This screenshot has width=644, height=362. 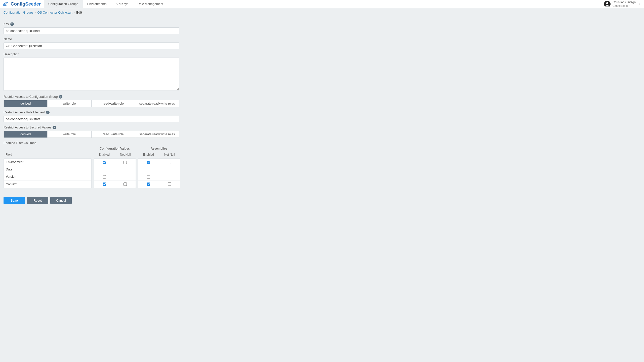 I want to click on role-element-input, so click(x=91, y=119).